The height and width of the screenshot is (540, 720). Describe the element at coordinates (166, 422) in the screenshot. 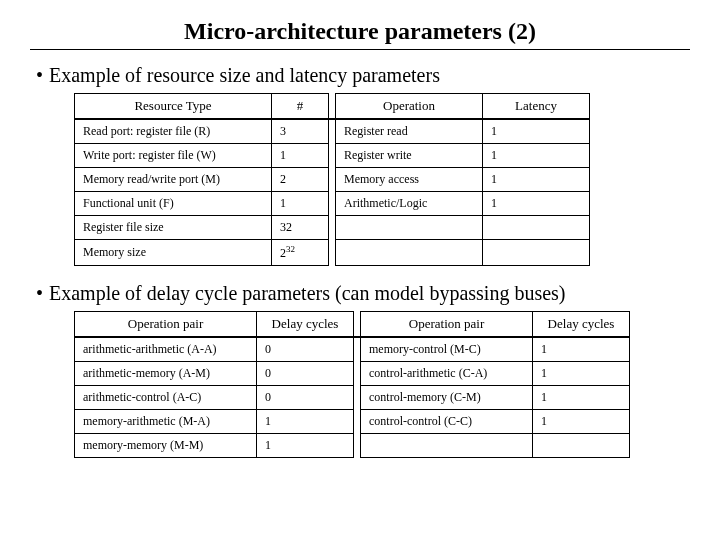

I see `cell: memory-arithmetic (M-A)` at that location.